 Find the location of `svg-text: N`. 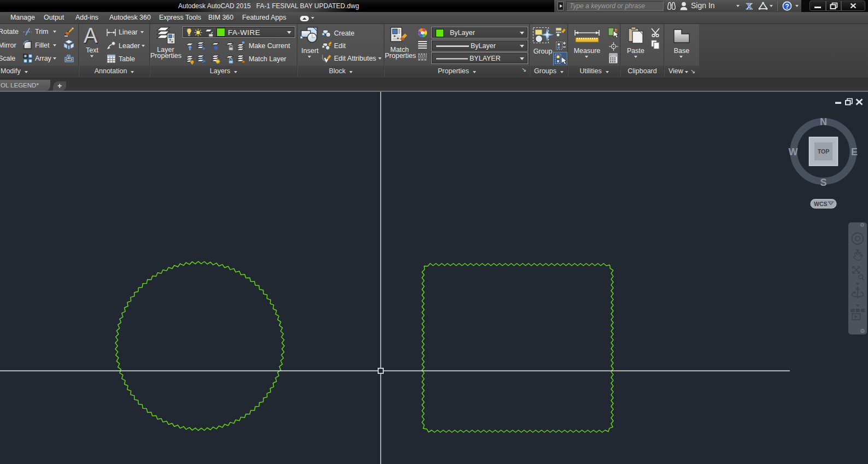

svg-text: N is located at coordinates (823, 122).